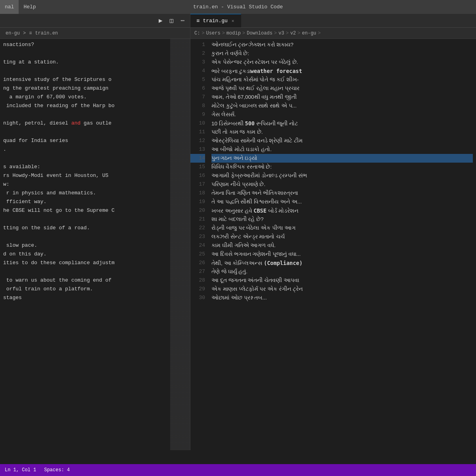 The image size is (476, 476). I want to click on breadcrumb-en-gu: en-gu, so click(13, 33).